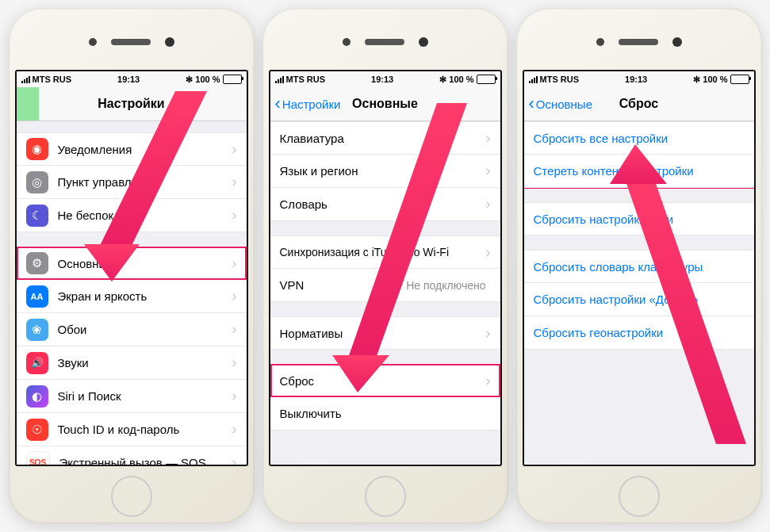 This screenshot has width=770, height=532. Describe the element at coordinates (145, 363) in the screenshot. I see `row-label: Звуки` at that location.